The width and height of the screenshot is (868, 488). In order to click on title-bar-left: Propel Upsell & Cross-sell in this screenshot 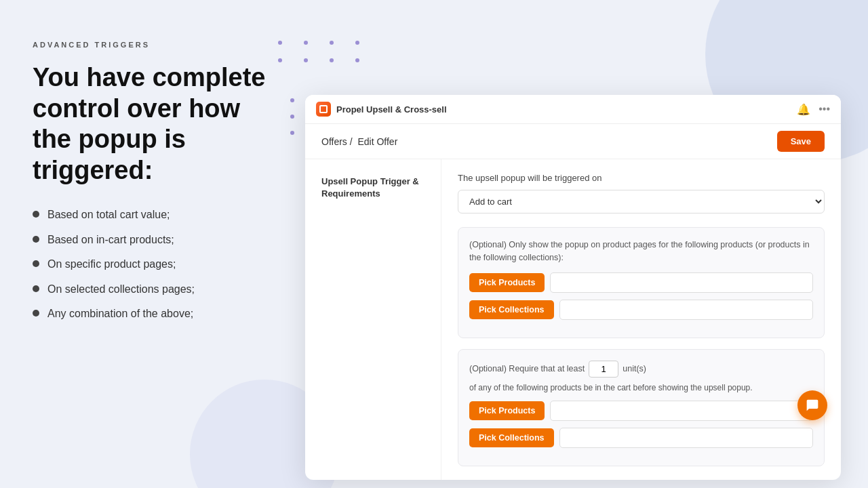, I will do `click(381, 109)`.